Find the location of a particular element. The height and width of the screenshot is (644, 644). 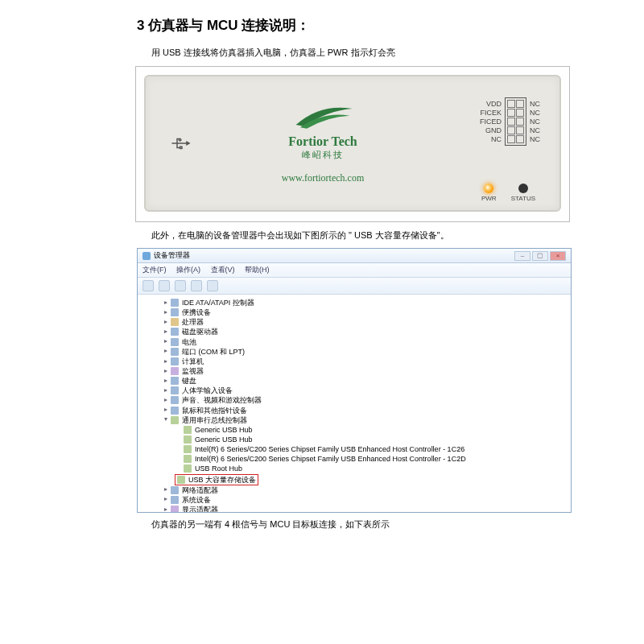

tree-node: ▸磁盘驱动器 is located at coordinates (354, 332).